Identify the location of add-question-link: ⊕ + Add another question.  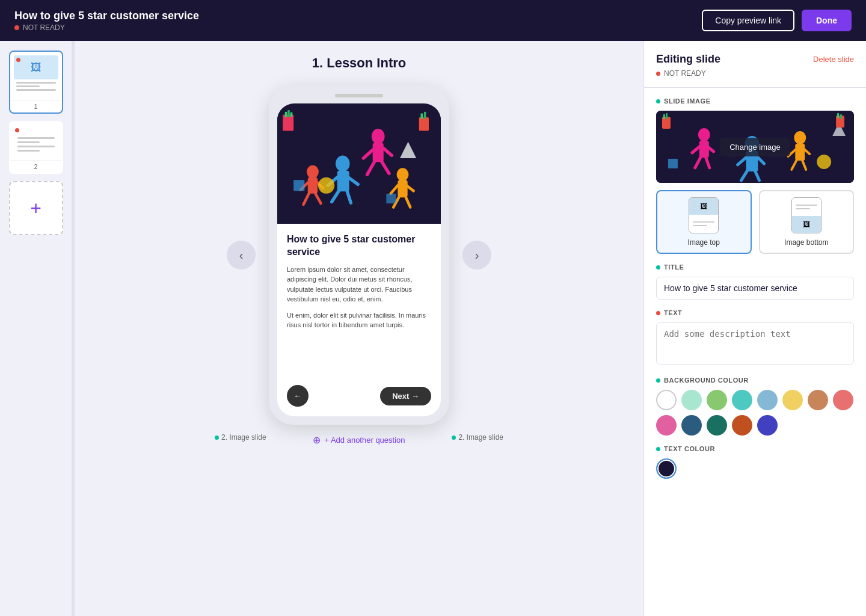
(358, 440).